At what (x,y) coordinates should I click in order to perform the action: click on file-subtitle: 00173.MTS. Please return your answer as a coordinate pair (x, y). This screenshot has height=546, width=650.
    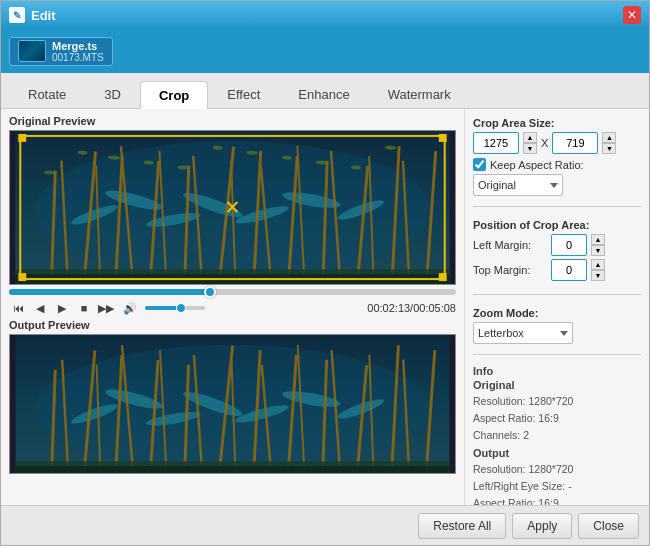
    Looking at the image, I should click on (78, 58).